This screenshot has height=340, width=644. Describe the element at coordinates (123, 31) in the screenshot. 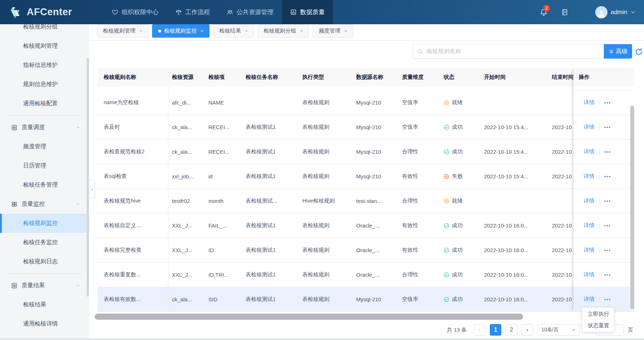

I see `tab-检核规则管理: 检核规则管理×` at that location.